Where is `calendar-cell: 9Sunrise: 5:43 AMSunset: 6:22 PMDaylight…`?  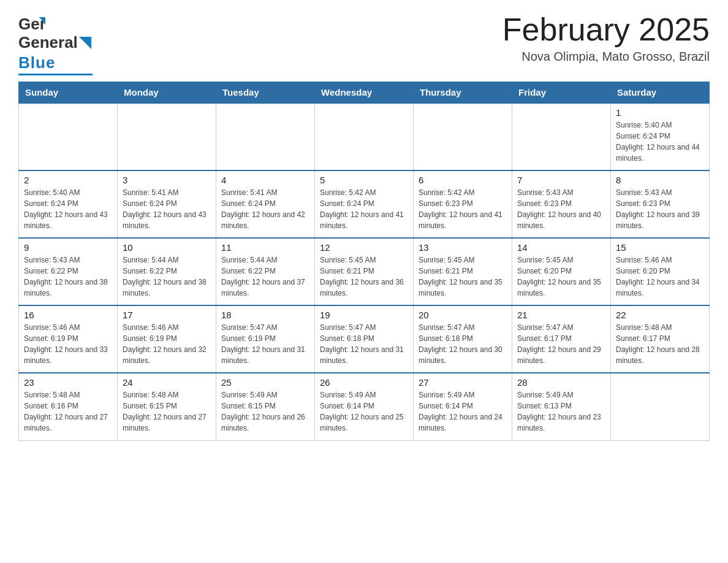
calendar-cell: 9Sunrise: 5:43 AMSunset: 6:22 PMDaylight… is located at coordinates (69, 272).